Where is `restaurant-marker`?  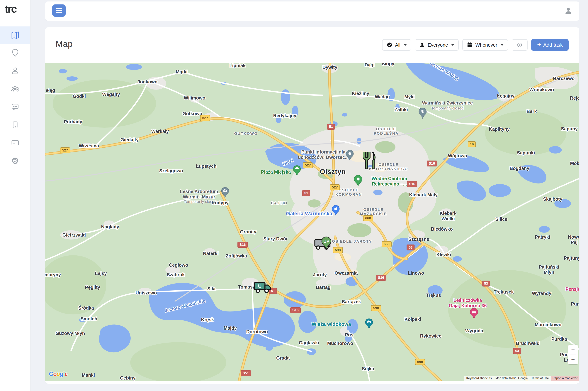 restaurant-marker is located at coordinates (369, 161).